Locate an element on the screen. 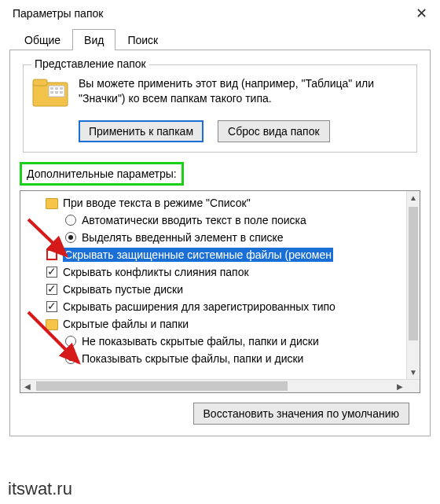 The height and width of the screenshot is (504, 440). tree-row: Показывать скрытые файлы, папки и диски is located at coordinates (223, 359).